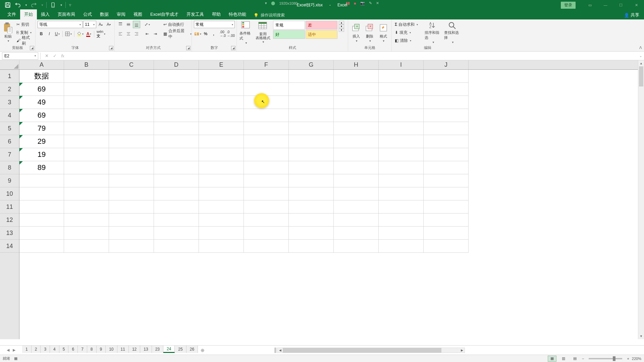 The height and width of the screenshot is (362, 644). What do you see at coordinates (637, 359) in the screenshot?
I see `zoom-level: 220%` at bounding box center [637, 359].